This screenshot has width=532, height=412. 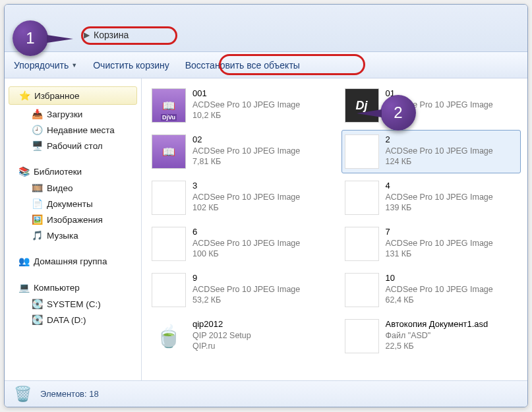 I want to click on libraries-icon: 📚, so click(x=24, y=171).